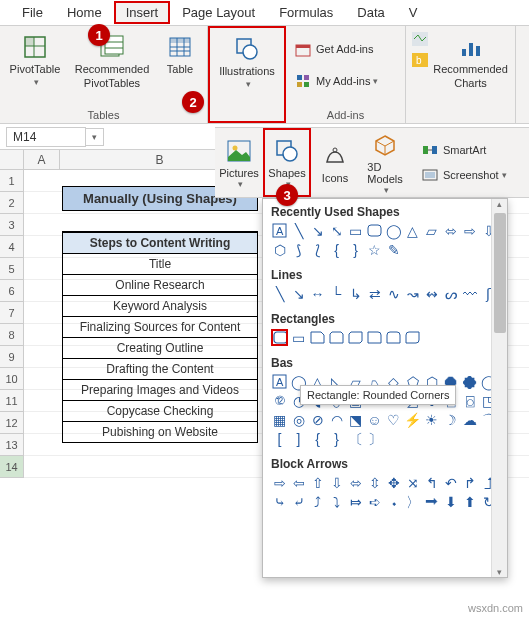 This screenshot has width=529, height=618. Describe the element at coordinates (414, 12) in the screenshot. I see `tab-more: V` at that location.